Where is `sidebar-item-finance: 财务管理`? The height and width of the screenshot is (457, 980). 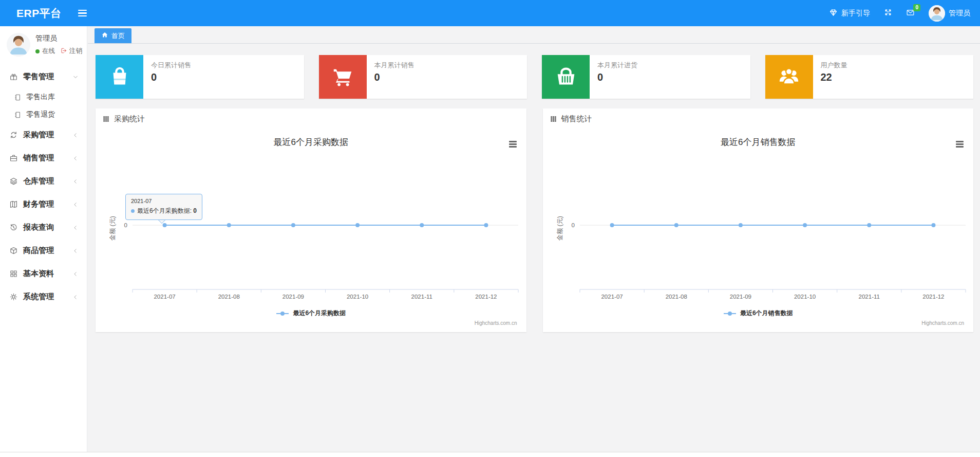
sidebar-item-finance: 财务管理 is located at coordinates (43, 205).